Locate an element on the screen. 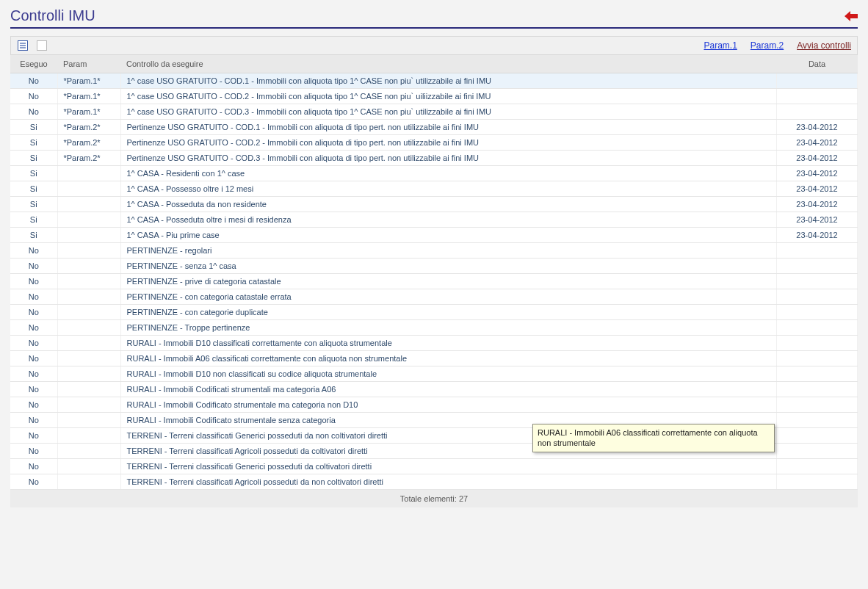  table-row: NoRURALI - Immobili D10 non classificati… is located at coordinates (434, 375).